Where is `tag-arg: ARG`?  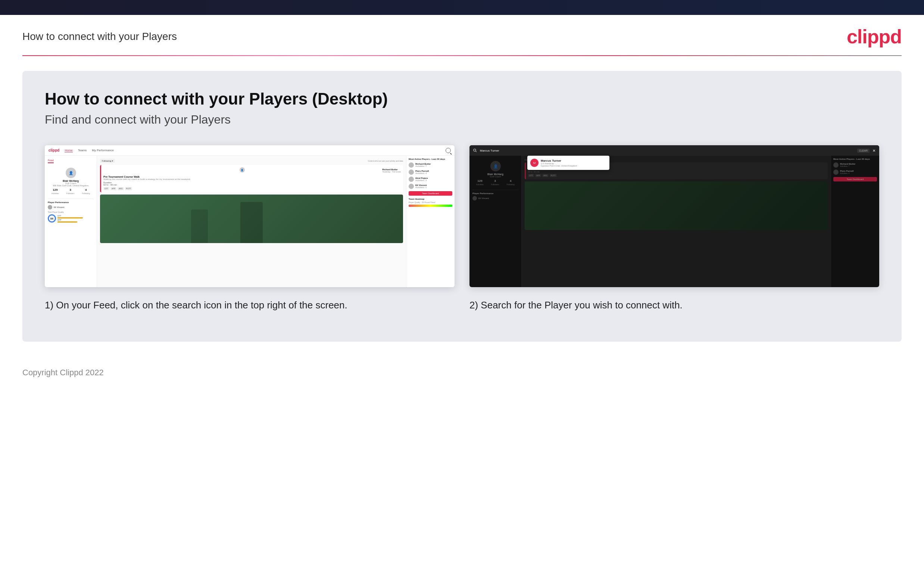 tag-arg: ARG is located at coordinates (121, 188).